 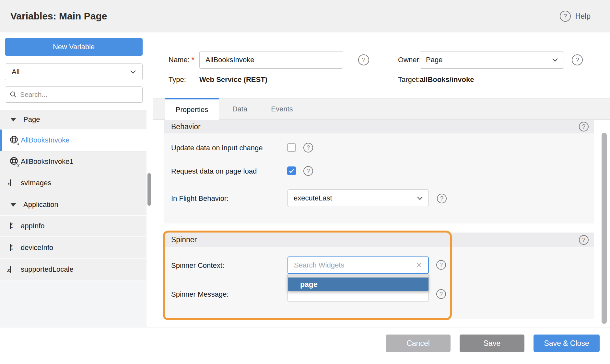 I want to click on spinner-section-header: Spinner, so click(x=379, y=240).